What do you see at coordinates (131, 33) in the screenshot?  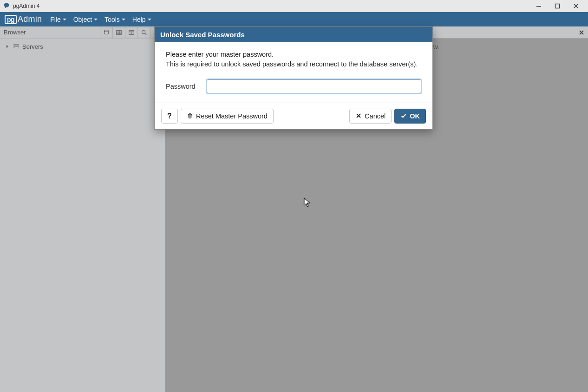 I see `sidebar-toolbar` at bounding box center [131, 33].